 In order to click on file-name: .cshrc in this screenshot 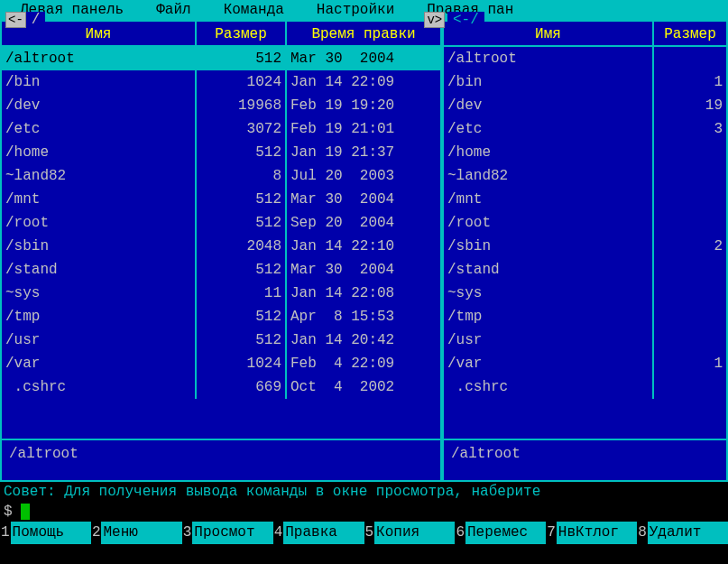, I will do `click(548, 387)`.